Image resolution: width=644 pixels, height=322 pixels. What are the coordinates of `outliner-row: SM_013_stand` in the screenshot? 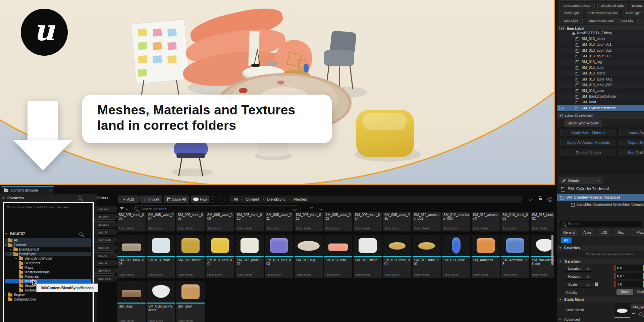 It's located at (600, 73).